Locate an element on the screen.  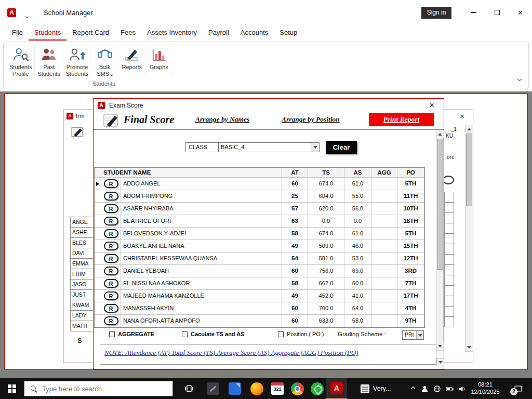
taskbar-running-app: Very... is located at coordinates (376, 389).